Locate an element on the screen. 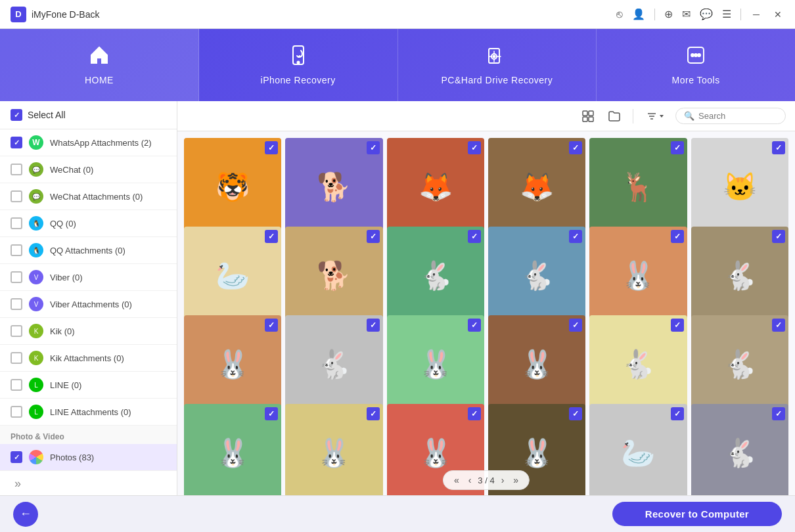 This screenshot has height=532, width=795. qq-attachments-checkbox is located at coordinates (16, 250).